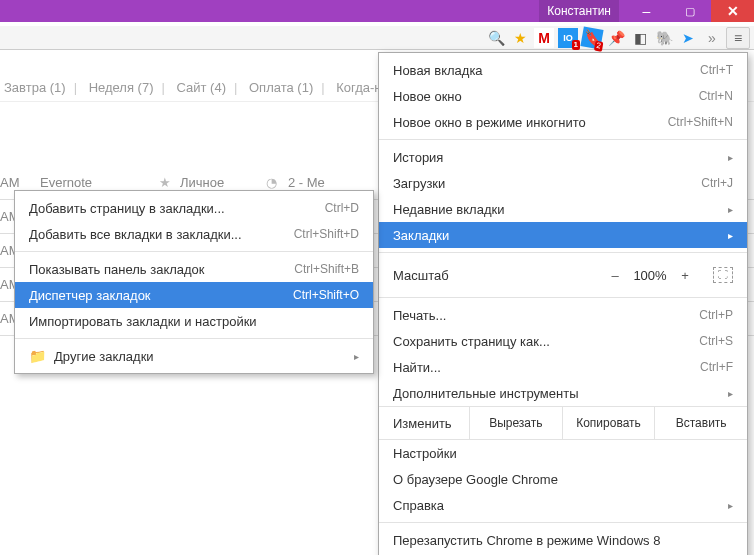  What do you see at coordinates (424, 423) in the screenshot?
I see `edit-label: Изменить` at bounding box center [424, 423].